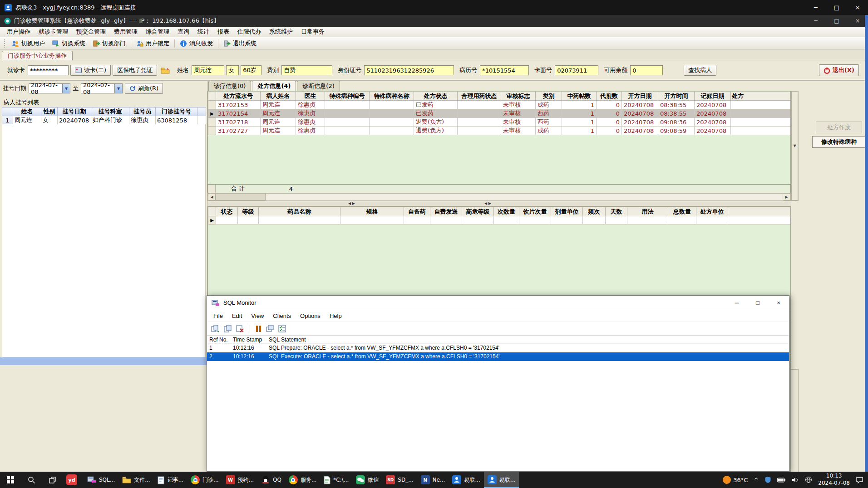  What do you see at coordinates (230, 86) in the screenshot?
I see `tab-treatment-info: 诊疗信息(0)` at bounding box center [230, 86].